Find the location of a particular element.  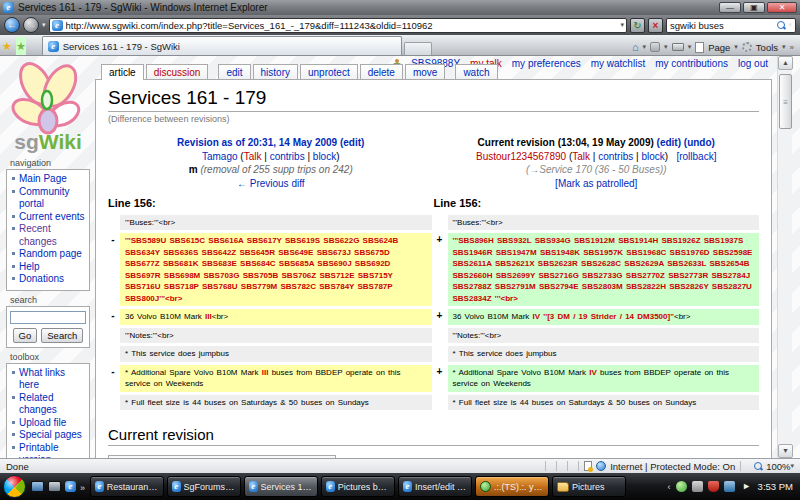

sgwiki-logo: sgWiki is located at coordinates (48, 106).